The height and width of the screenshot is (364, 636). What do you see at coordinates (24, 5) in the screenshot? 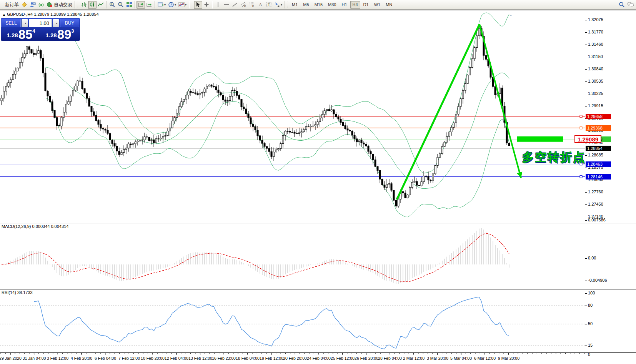
I see `metaquotes-icon` at bounding box center [24, 5].